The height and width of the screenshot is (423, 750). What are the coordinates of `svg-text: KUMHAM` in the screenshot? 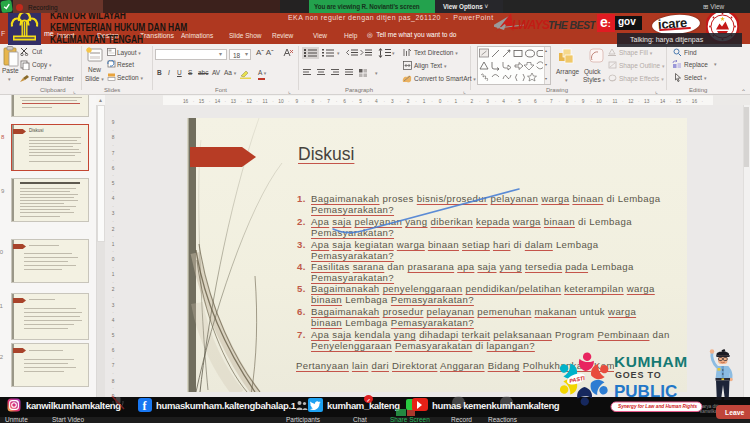 It's located at (651, 362).